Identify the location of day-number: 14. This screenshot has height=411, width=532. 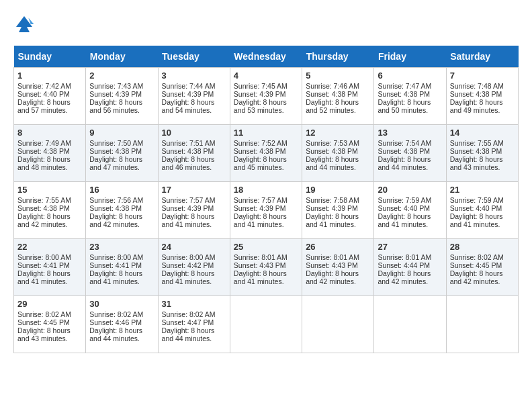
(482, 133).